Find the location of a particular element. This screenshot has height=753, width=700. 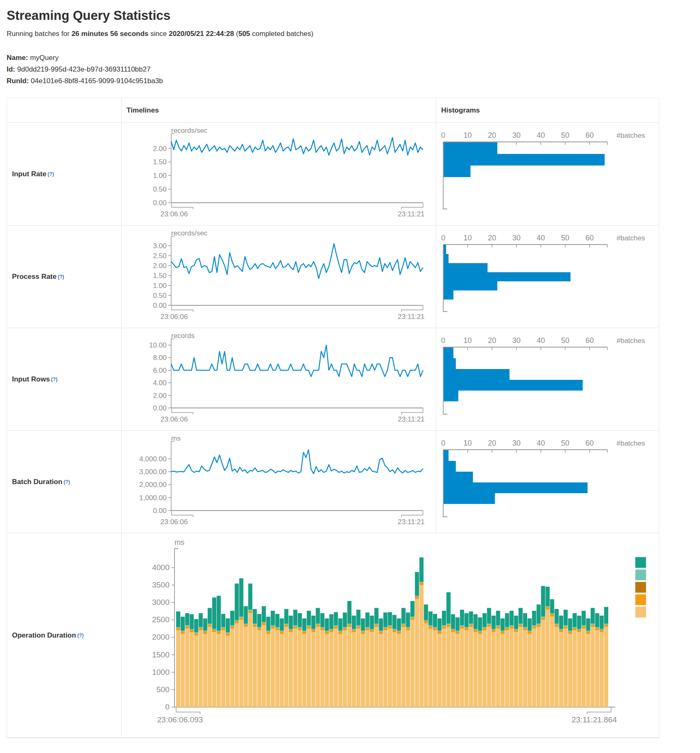

completed-suffix: completed batches) is located at coordinates (282, 34).